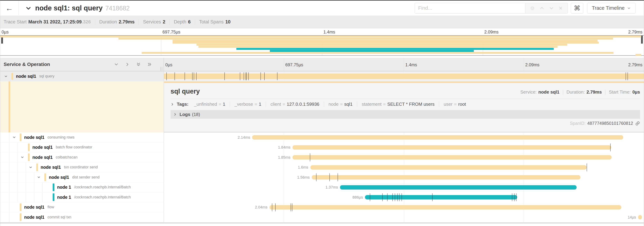  Describe the element at coordinates (322, 157) in the screenshot. I see `span-row: node sql1colbatchscan1.85ms` at that location.